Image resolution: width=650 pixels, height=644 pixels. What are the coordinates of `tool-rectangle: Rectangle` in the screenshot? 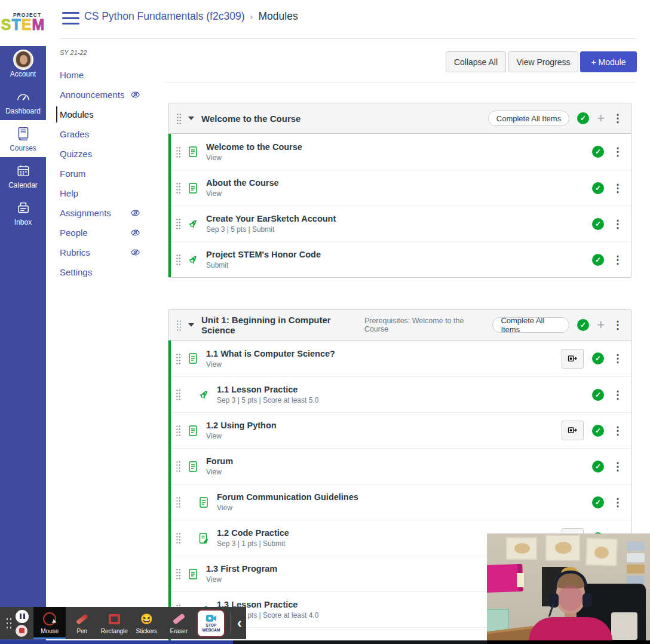 It's located at (114, 623).